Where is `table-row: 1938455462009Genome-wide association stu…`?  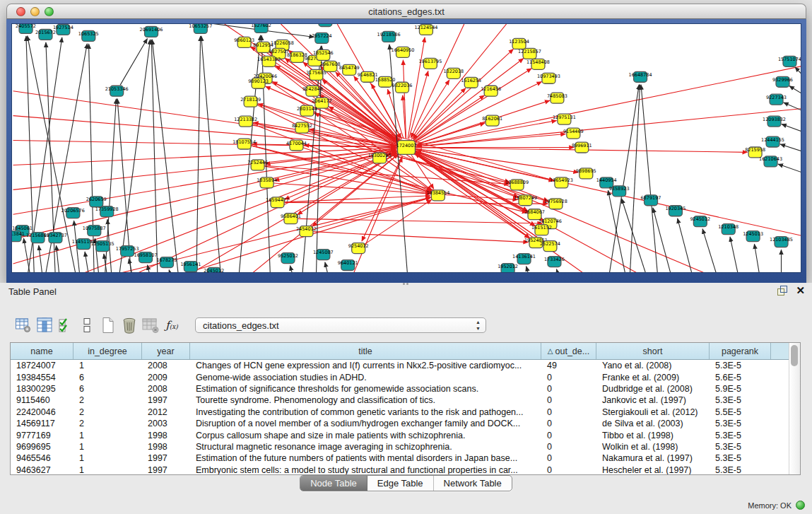 table-row: 1938455462009Genome-wide association stu… is located at coordinates (406, 377).